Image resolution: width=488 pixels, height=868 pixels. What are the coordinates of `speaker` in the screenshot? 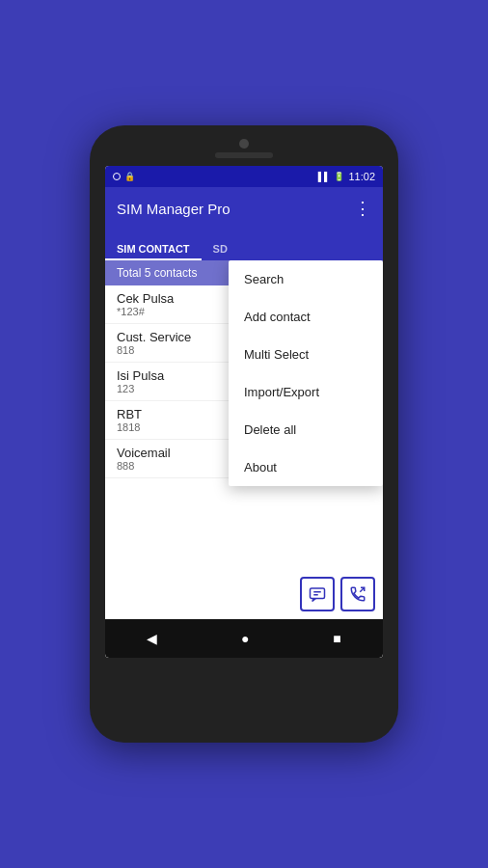 It's located at (244, 155).